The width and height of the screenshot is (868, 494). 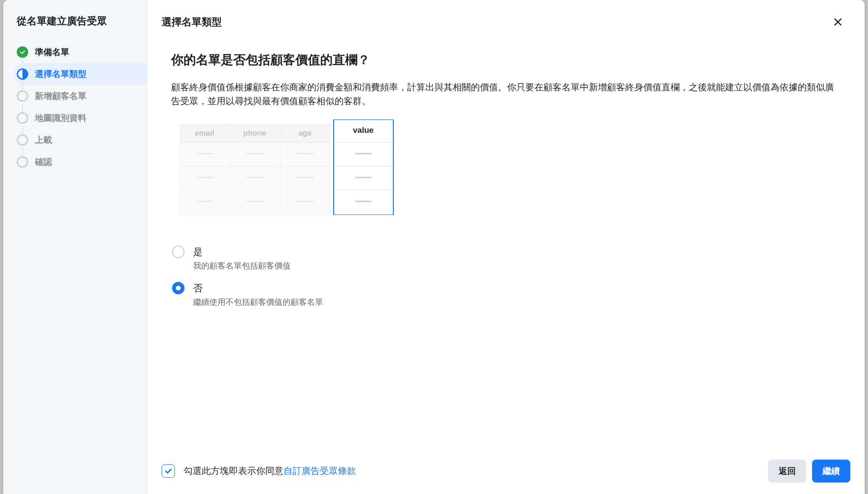 I want to click on main-header: 選擇名單類型, so click(x=506, y=21).